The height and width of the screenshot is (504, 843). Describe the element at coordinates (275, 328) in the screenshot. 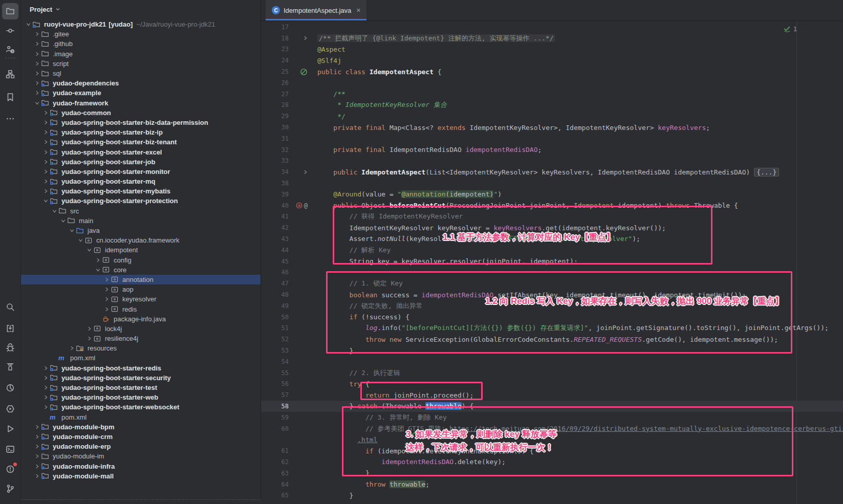

I see `line-number: 51` at that location.